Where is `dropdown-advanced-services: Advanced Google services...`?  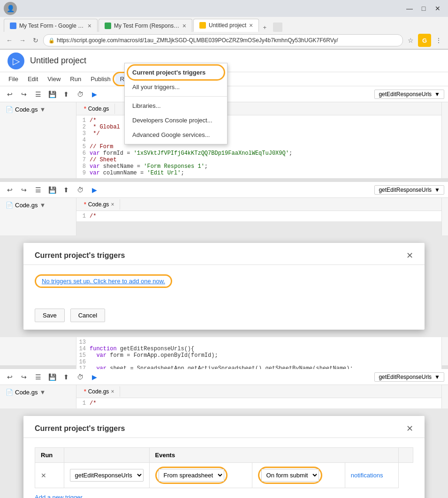
dropdown-advanced-services: Advanced Google services... is located at coordinates (176, 135).